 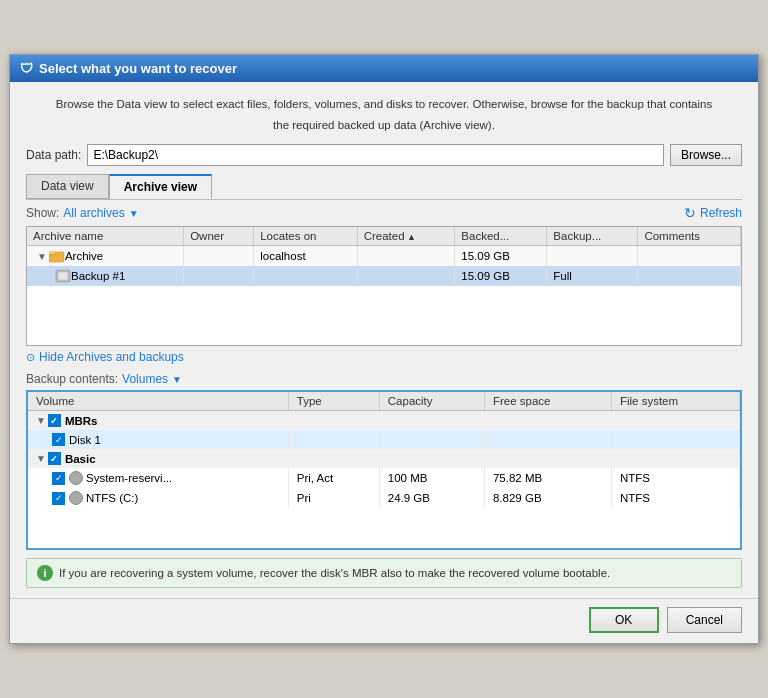 What do you see at coordinates (58, 440) in the screenshot?
I see `disk1-checkbox: ✓` at bounding box center [58, 440].